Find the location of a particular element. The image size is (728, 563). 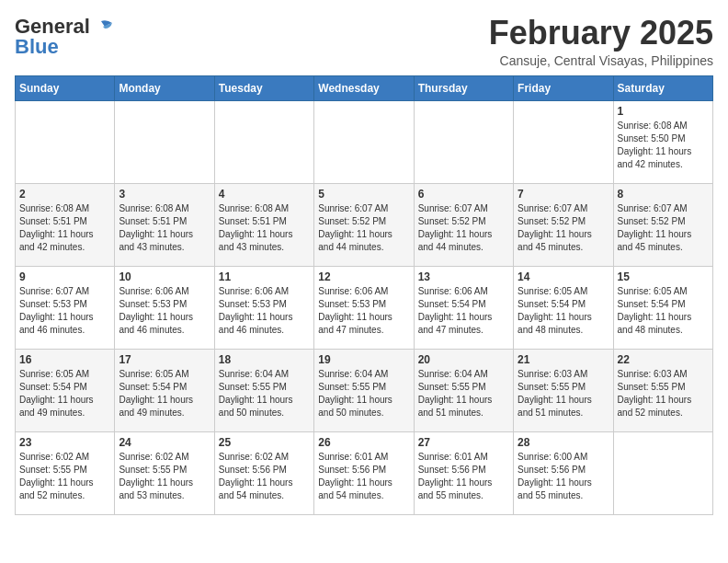

calendar-day-cell: 6Sunrise: 6:07 AM Sunset: 5:52 PM Daylig… is located at coordinates (463, 224).